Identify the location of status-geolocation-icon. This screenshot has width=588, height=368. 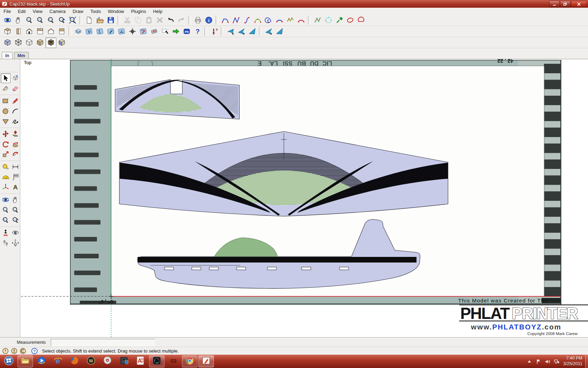
(6, 351).